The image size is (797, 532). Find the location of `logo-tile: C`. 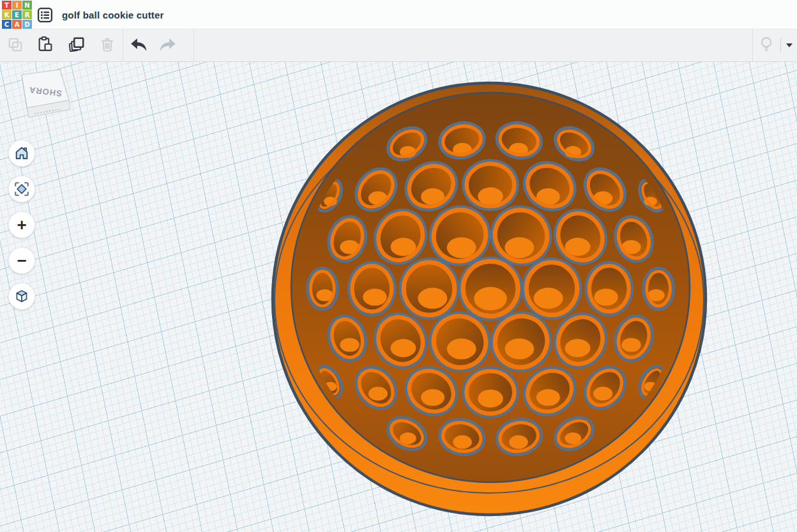

logo-tile: C is located at coordinates (6, 24).